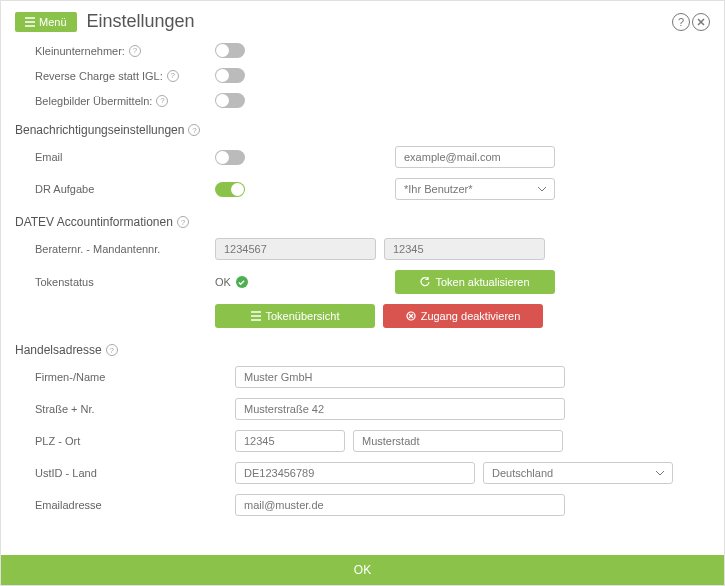 The image size is (725, 586). What do you see at coordinates (135, 409) in the screenshot?
I see `street-label: Straße + Nr.` at bounding box center [135, 409].